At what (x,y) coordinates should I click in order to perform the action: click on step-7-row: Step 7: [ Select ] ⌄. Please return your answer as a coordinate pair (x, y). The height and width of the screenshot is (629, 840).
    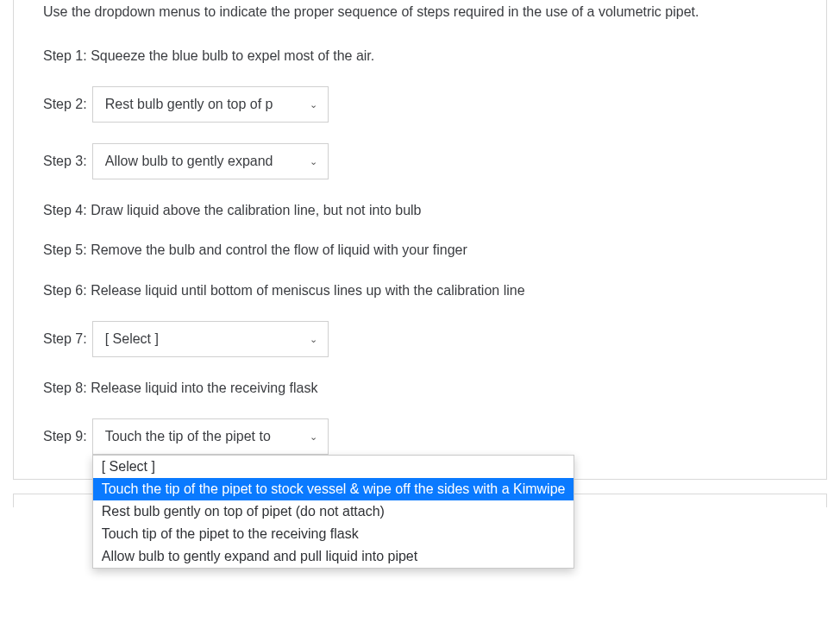
    Looking at the image, I should click on (423, 339).